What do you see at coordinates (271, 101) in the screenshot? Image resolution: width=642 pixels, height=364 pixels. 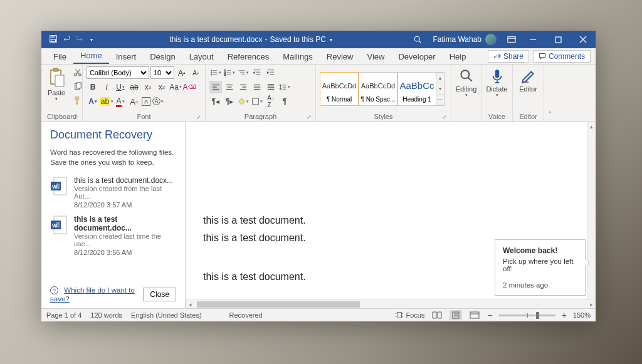 I see `sort-icon: A↓Z` at bounding box center [271, 101].